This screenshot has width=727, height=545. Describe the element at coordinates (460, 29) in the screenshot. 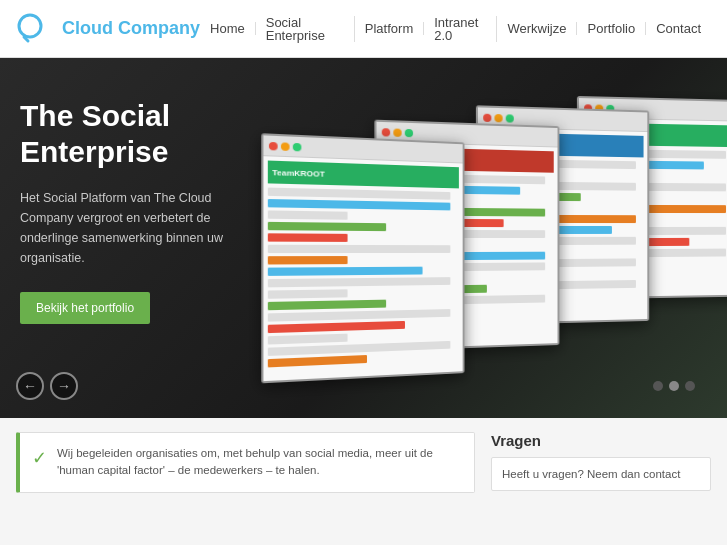

I see `nav-intranet: Intranet 2.0` at that location.